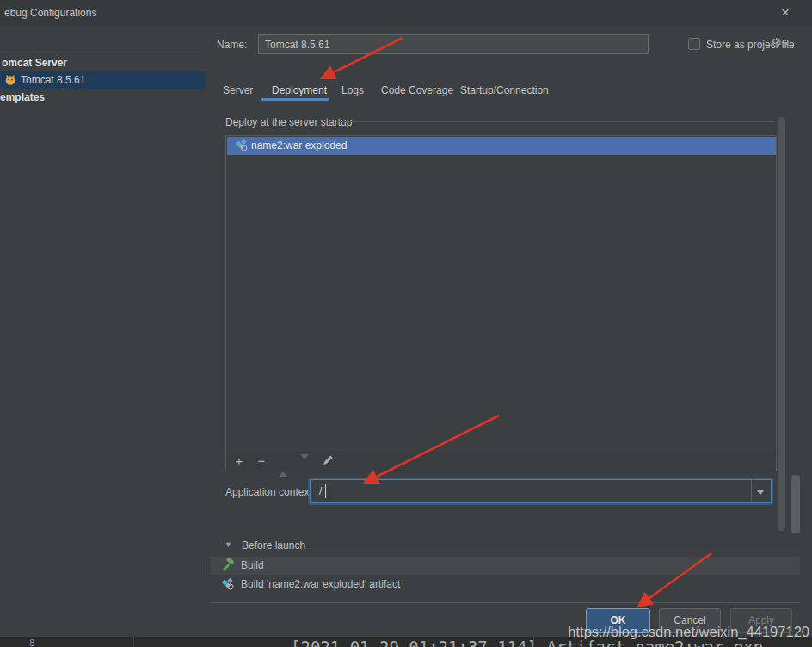 The image size is (812, 647). Describe the element at coordinates (320, 491) in the screenshot. I see `application-context-value: /` at that location.